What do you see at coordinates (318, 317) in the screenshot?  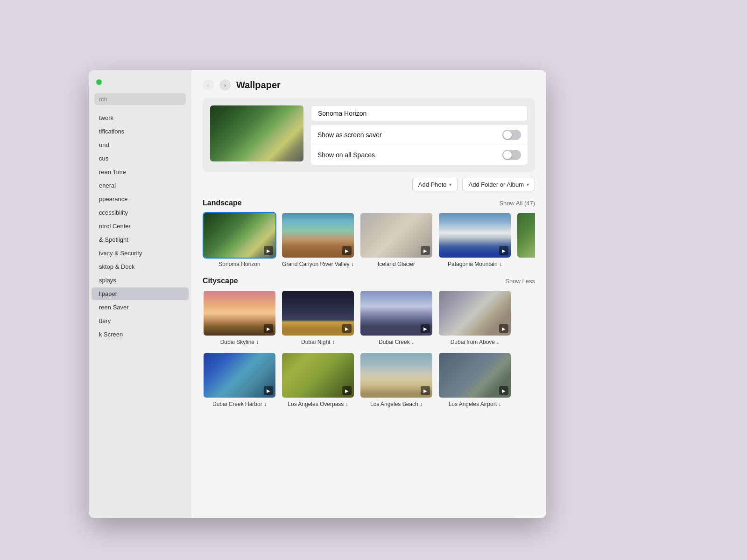 I see `list-item: ▶ Dubai Night ↓` at bounding box center [318, 317].